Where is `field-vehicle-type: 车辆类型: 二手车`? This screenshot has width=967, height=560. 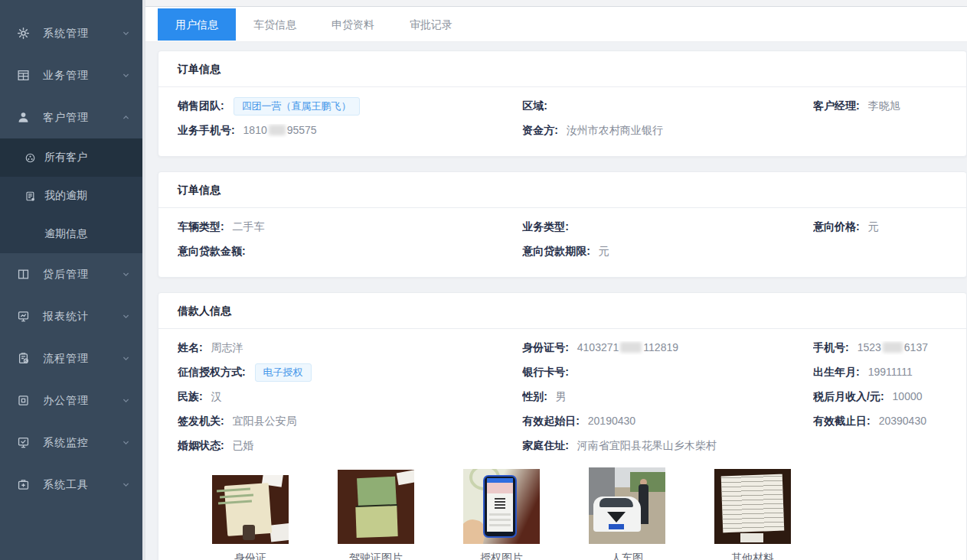 field-vehicle-type: 车辆类型: 二手车 is located at coordinates (350, 227).